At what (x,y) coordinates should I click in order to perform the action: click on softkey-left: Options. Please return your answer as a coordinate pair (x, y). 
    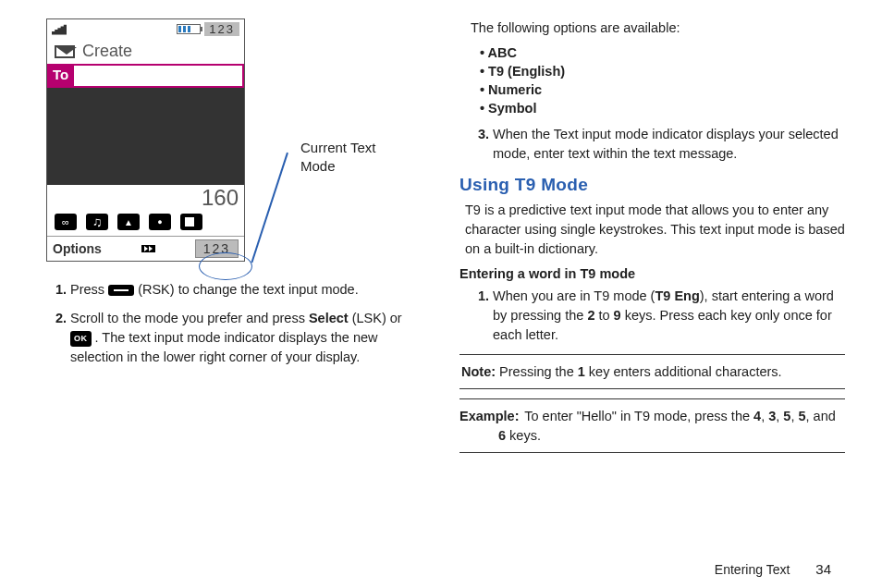
    Looking at the image, I should click on (78, 249).